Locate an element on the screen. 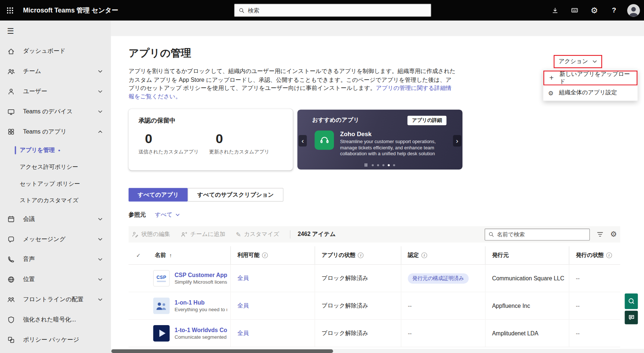 The width and height of the screenshot is (644, 353). app-name-link: CSP Customer App is located at coordinates (201, 275).